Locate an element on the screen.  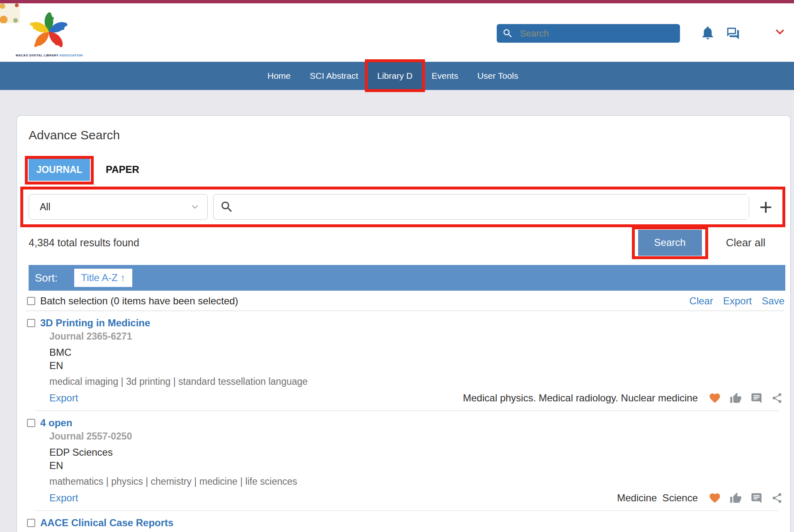
chevron-down-icon is located at coordinates (195, 207).